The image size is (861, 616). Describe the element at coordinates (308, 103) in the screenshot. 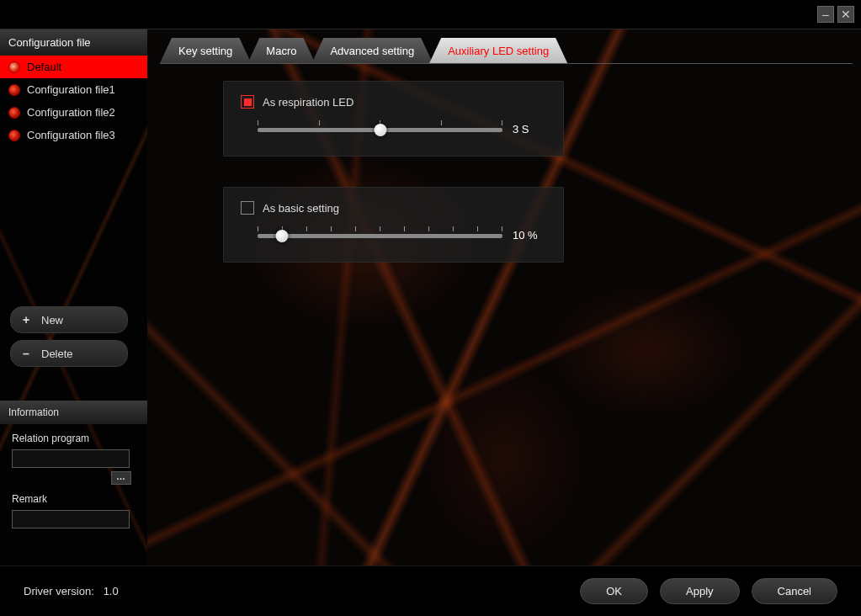

I see `respiration-label: As respiration LED` at that location.